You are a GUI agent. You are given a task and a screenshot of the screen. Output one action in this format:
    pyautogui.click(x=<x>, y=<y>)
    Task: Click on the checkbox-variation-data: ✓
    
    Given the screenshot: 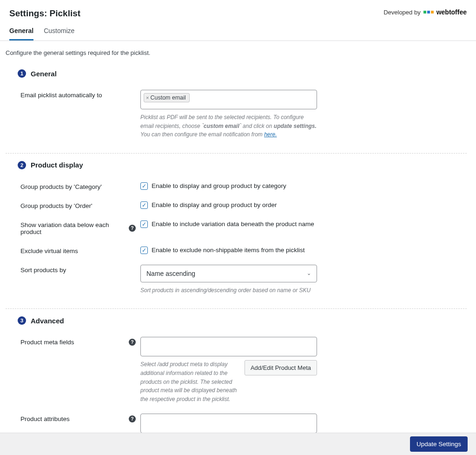 What is the action you would take?
    pyautogui.click(x=144, y=224)
    